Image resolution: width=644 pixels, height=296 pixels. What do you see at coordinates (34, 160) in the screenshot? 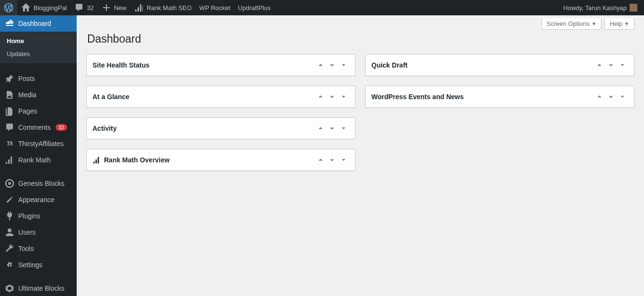
I see `sidebar-item-label: Rank Math` at bounding box center [34, 160].